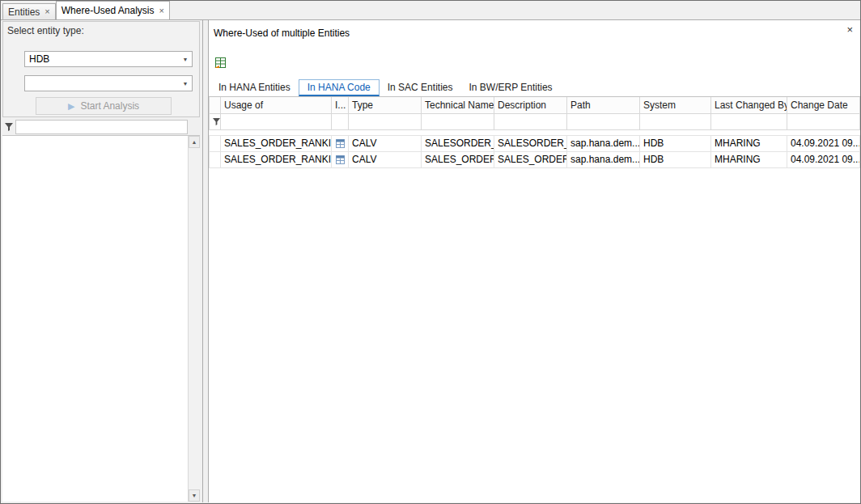  What do you see at coordinates (339, 87) in the screenshot?
I see `tab-in-hana-code: In HANA Code` at bounding box center [339, 87].